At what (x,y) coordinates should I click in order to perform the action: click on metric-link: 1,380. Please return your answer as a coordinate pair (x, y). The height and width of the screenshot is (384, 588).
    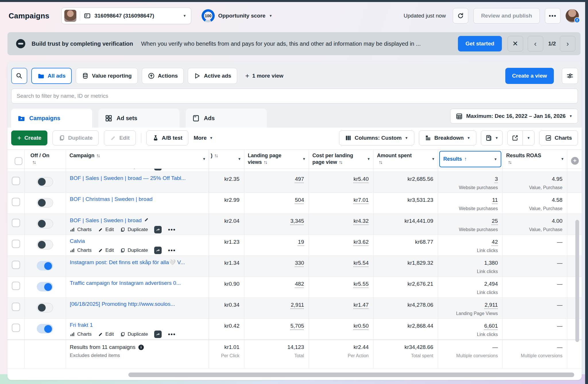
    Looking at the image, I should click on (491, 263).